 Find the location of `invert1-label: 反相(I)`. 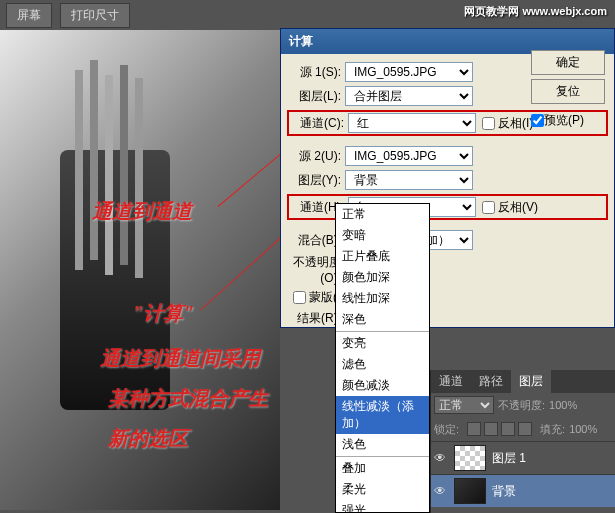

invert1-label: 反相(I) is located at coordinates (516, 124).